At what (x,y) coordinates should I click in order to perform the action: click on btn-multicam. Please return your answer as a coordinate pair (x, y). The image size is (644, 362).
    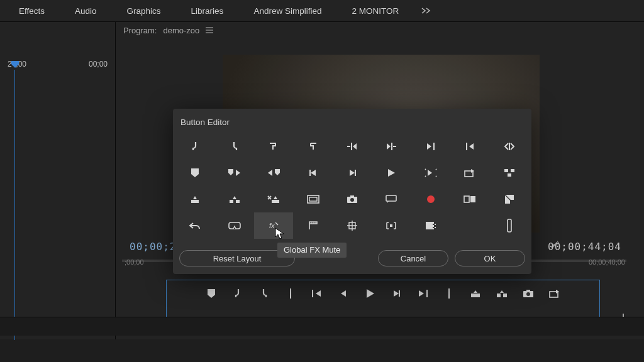
    Looking at the image, I should click on (509, 173).